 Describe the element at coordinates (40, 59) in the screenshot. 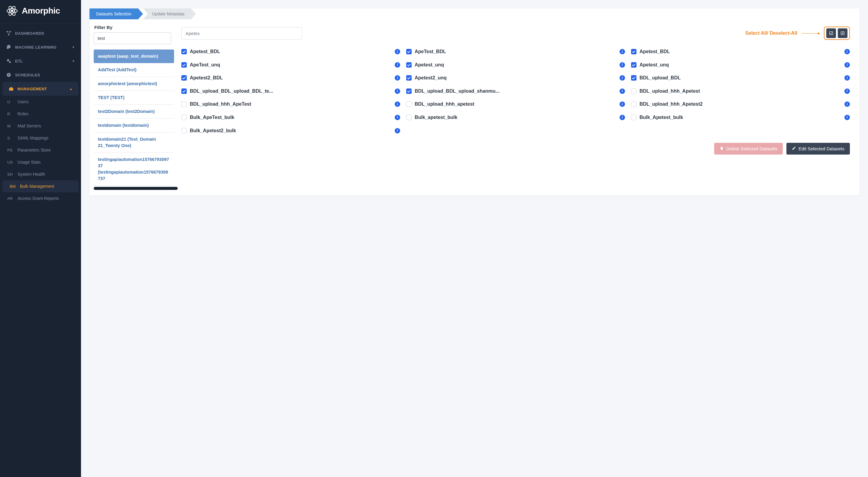

I see `main-nav: DASHBOARDS MACHINE LEARNING ▼ ETL ▼ SCHE…` at that location.